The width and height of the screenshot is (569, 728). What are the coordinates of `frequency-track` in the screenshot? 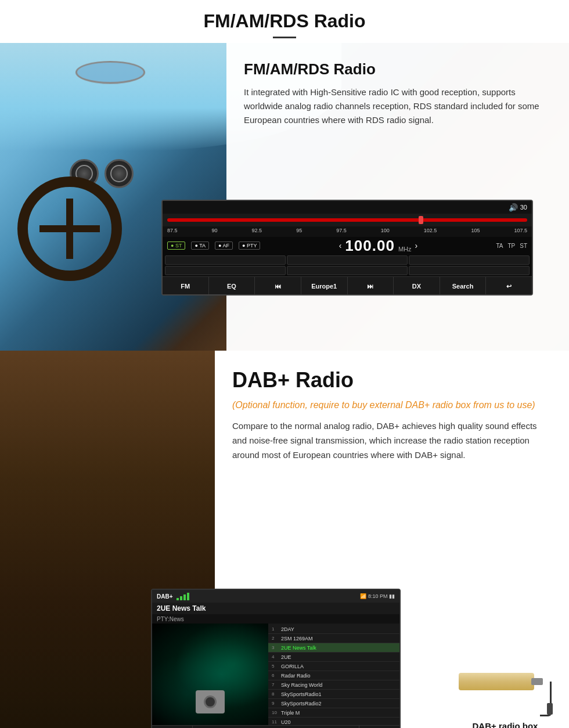 It's located at (347, 220).